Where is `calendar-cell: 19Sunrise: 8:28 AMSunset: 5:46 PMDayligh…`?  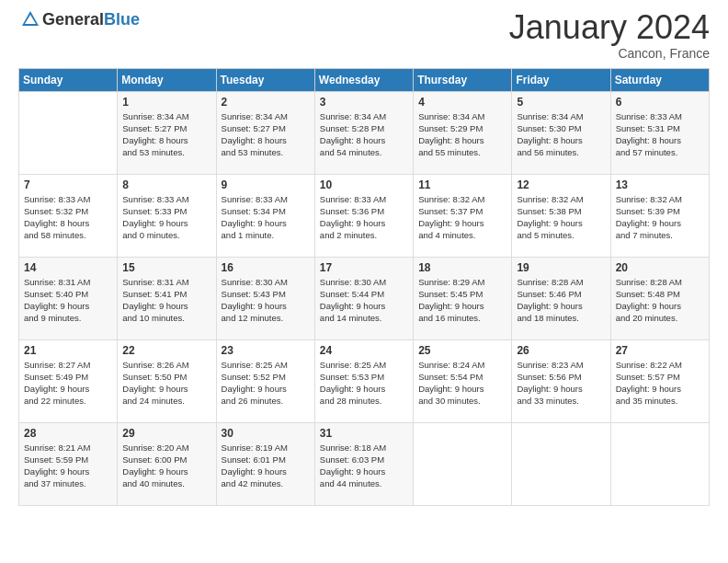 calendar-cell: 19Sunrise: 8:28 AMSunset: 5:46 PMDayligh… is located at coordinates (561, 298).